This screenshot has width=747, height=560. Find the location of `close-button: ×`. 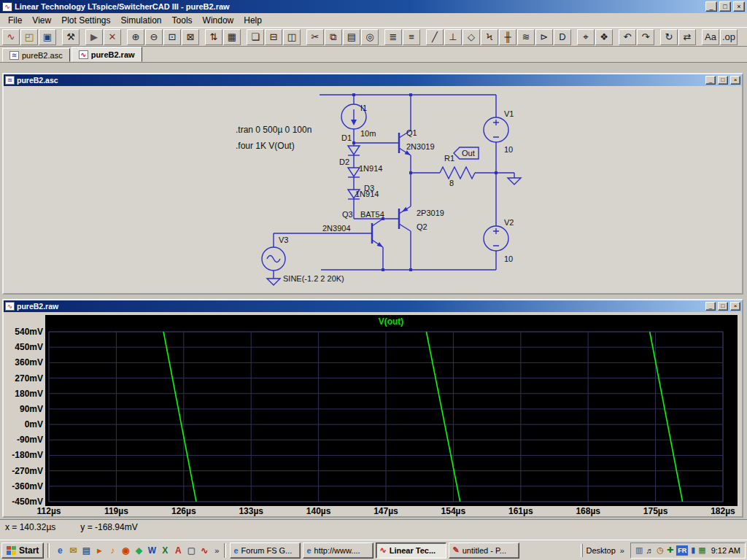

close-button: × is located at coordinates (739, 7).